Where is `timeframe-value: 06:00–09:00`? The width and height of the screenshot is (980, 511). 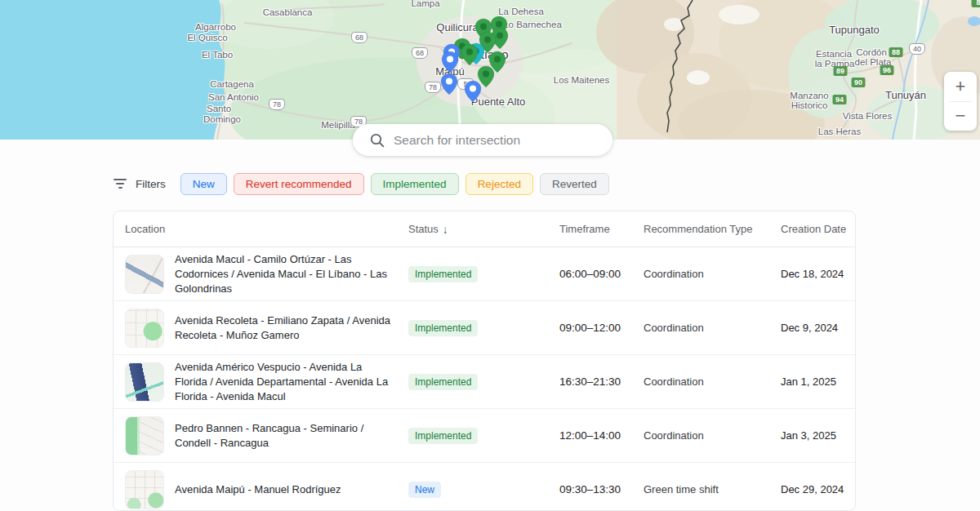
timeframe-value: 06:00–09:00 is located at coordinates (590, 274).